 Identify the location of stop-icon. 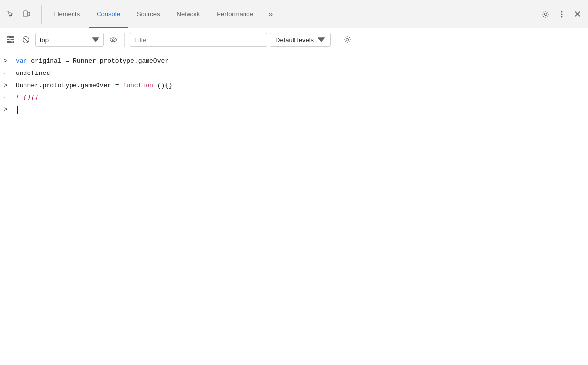
(26, 40).